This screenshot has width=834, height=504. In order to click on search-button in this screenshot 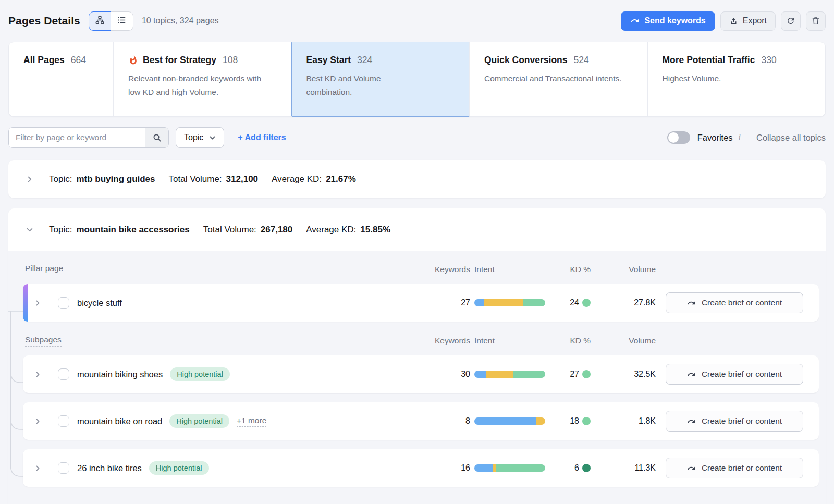, I will do `click(156, 138)`.